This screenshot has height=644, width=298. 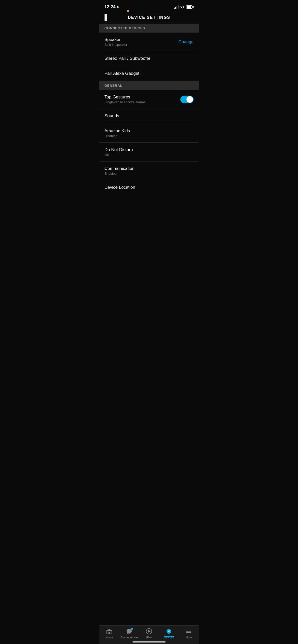 What do you see at coordinates (149, 42) in the screenshot?
I see `speaker-item: Speaker Built-in speaker Change` at bounding box center [149, 42].